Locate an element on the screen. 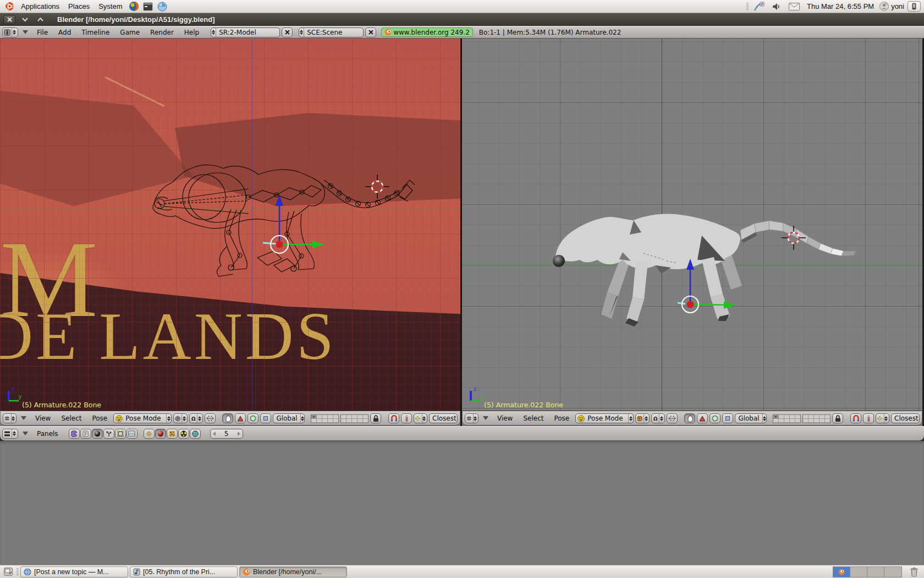 The width and height of the screenshot is (924, 578). ubuntu-logo-icon is located at coordinates (9, 7).